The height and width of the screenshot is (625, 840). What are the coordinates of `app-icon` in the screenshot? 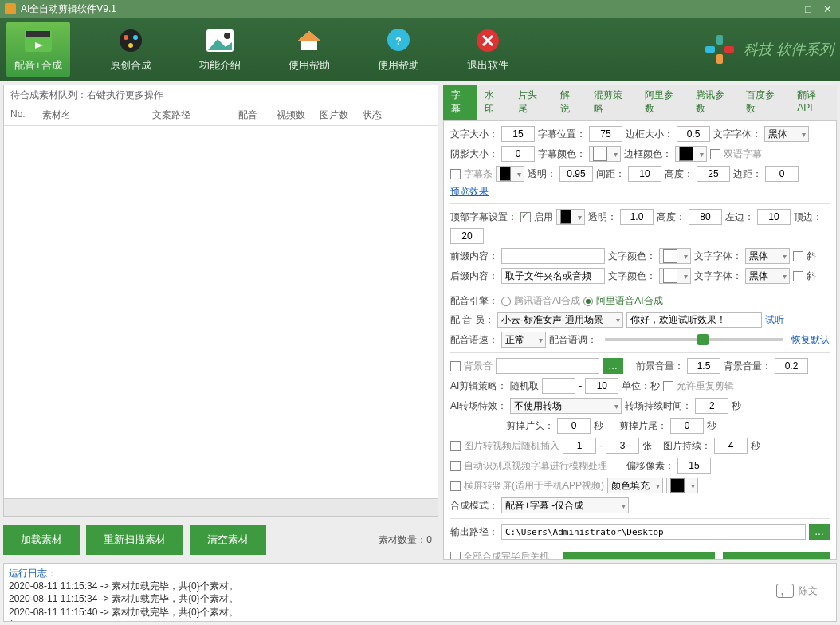 It's located at (10, 9).